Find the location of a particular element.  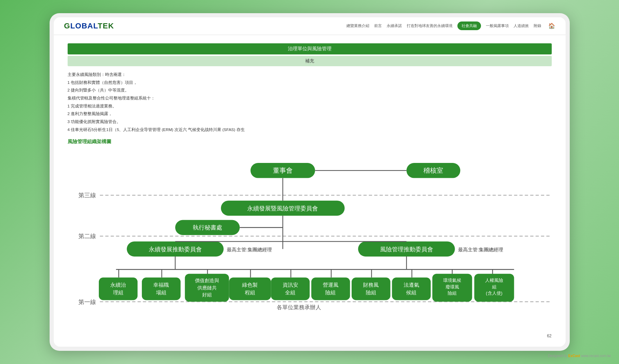

desc-line-4: 1 完成管理相法過渡業務。 is located at coordinates (310, 106).